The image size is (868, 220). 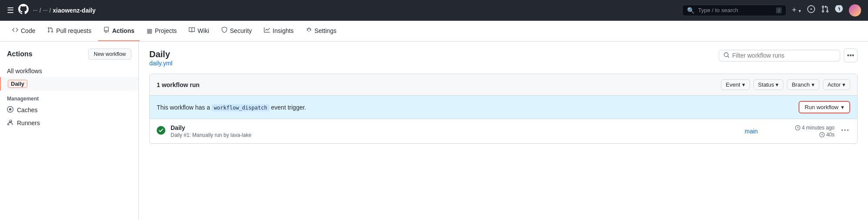 What do you see at coordinates (735, 85) in the screenshot?
I see `event-filter-button: Event ▾` at bounding box center [735, 85].